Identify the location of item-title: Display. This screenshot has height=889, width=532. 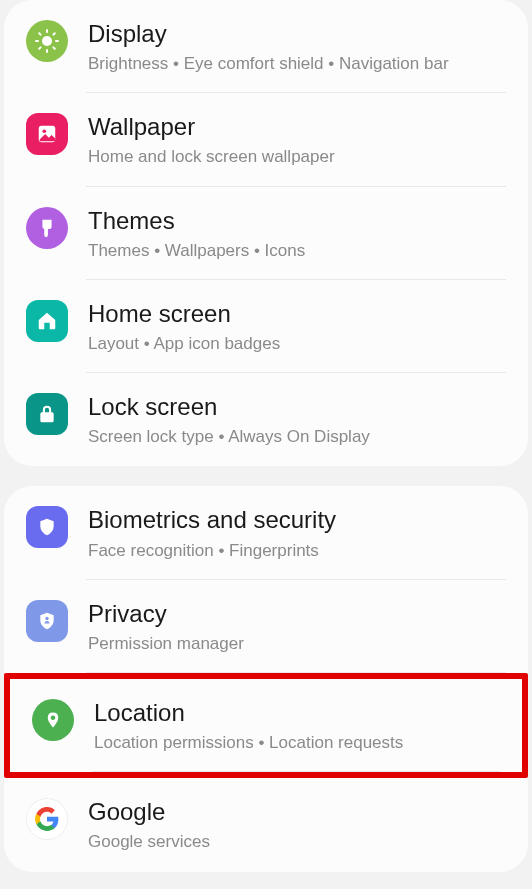
(298, 34).